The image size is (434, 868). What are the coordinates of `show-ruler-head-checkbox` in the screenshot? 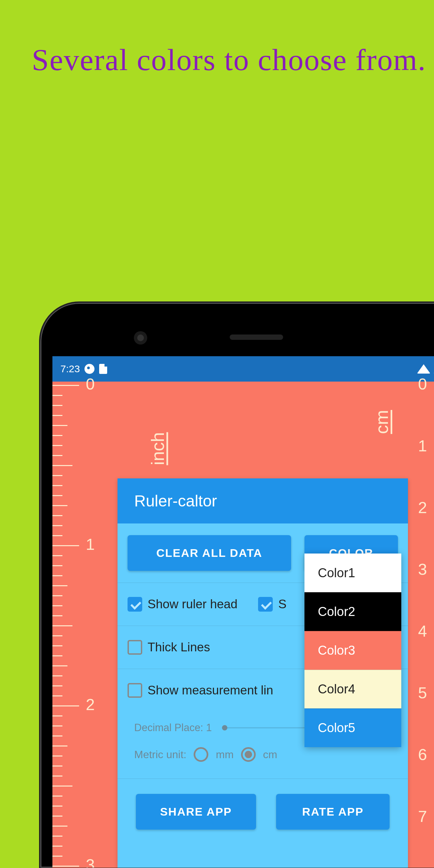 It's located at (135, 604).